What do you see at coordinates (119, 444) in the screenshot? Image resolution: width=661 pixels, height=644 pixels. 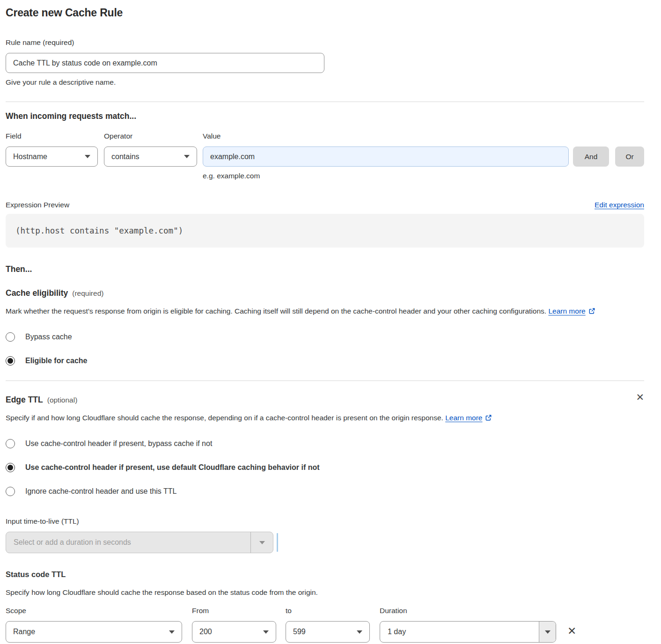 I see `radio-option-label: Use cache-control header if present, byp…` at bounding box center [119, 444].